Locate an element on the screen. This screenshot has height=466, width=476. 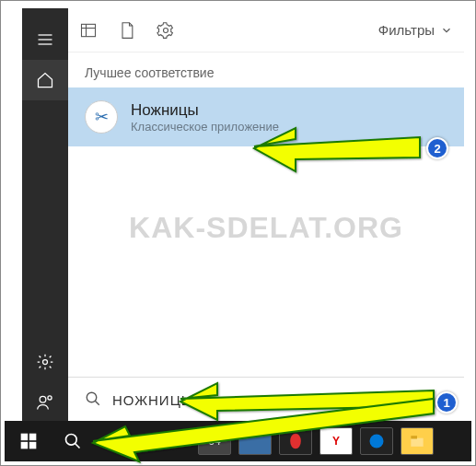
apps-scope-icon is located at coordinates (88, 30).